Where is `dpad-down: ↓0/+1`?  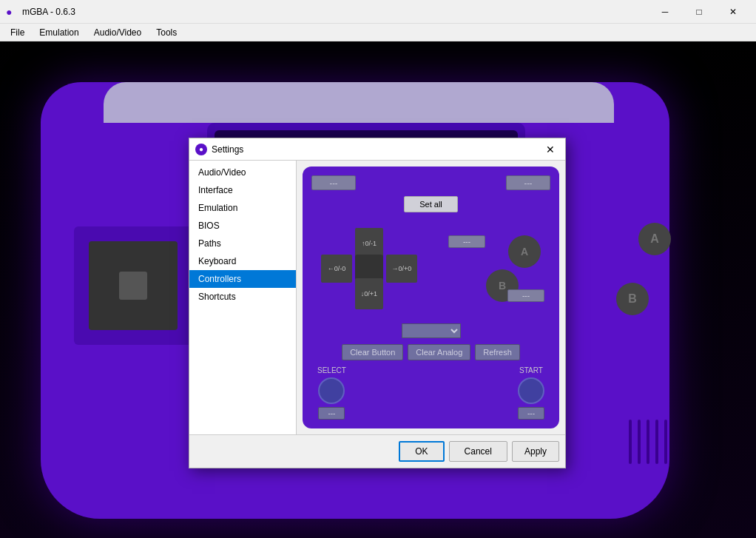
dpad-down: ↓0/+1 is located at coordinates (369, 294).